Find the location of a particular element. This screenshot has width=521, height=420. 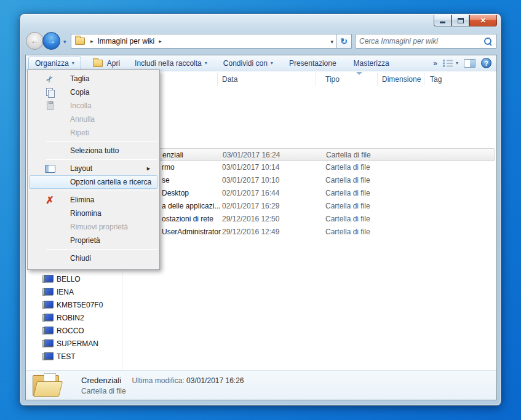

share-with-button: Condividi con is located at coordinates (249, 63).